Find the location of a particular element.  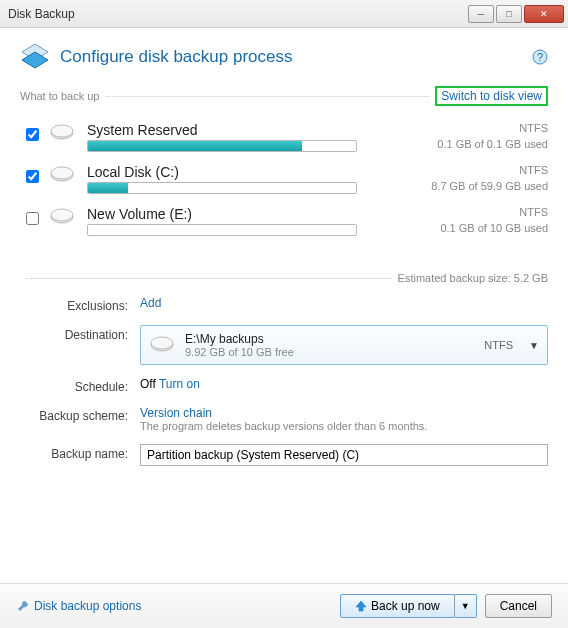

volume-name: Local Disk (C:) is located at coordinates (248, 172).